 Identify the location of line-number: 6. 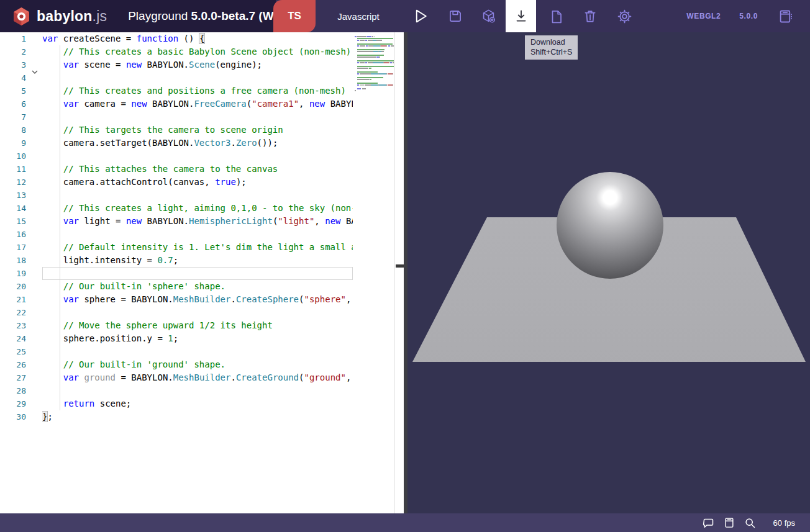
(13, 104).